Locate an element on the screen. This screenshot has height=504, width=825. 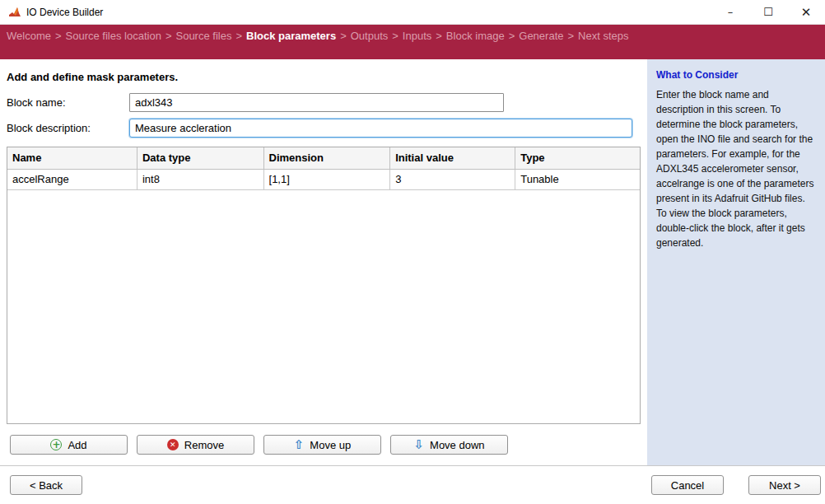
breadcrumb-item-welcome: Welcome is located at coordinates (29, 36).